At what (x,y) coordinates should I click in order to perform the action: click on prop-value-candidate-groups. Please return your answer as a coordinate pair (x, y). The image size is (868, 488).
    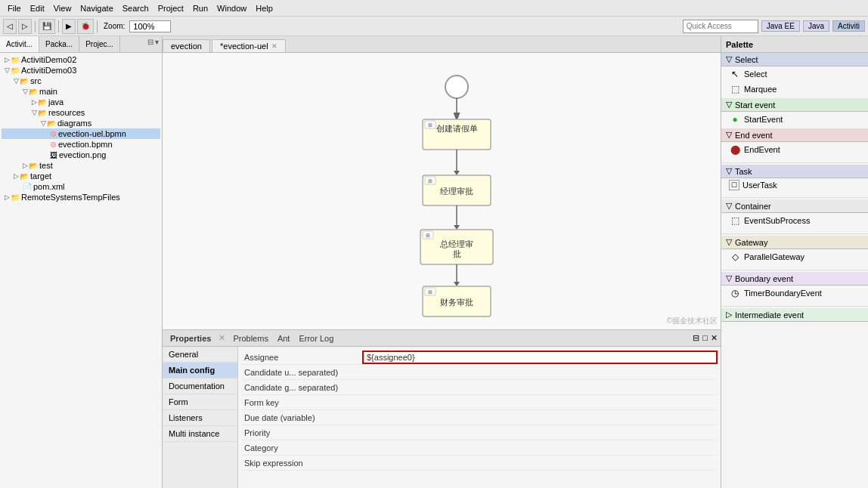
    Looking at the image, I should click on (540, 388).